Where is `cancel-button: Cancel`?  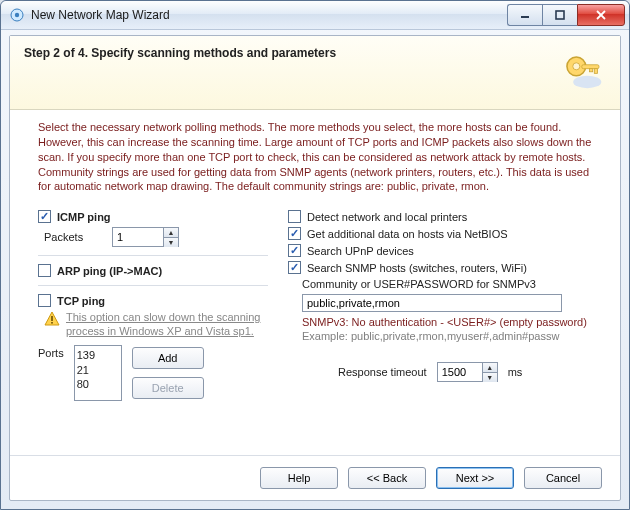
cancel-button: Cancel is located at coordinates (563, 478).